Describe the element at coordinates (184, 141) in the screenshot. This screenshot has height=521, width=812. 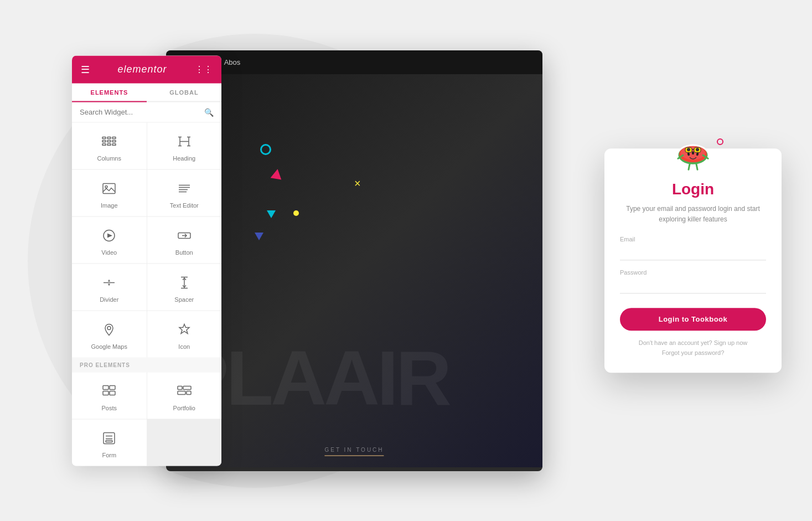
I see `heading-icon` at that location.